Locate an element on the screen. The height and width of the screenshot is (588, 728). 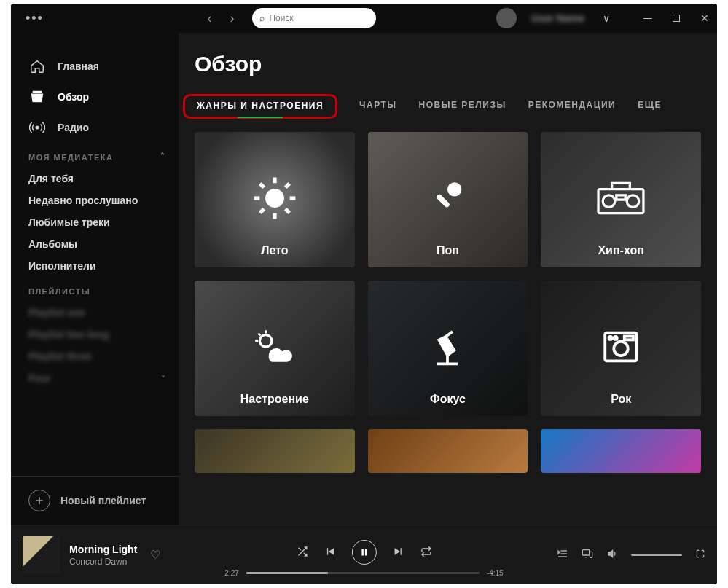
genre-card-label: Лето is located at coordinates (275, 251).